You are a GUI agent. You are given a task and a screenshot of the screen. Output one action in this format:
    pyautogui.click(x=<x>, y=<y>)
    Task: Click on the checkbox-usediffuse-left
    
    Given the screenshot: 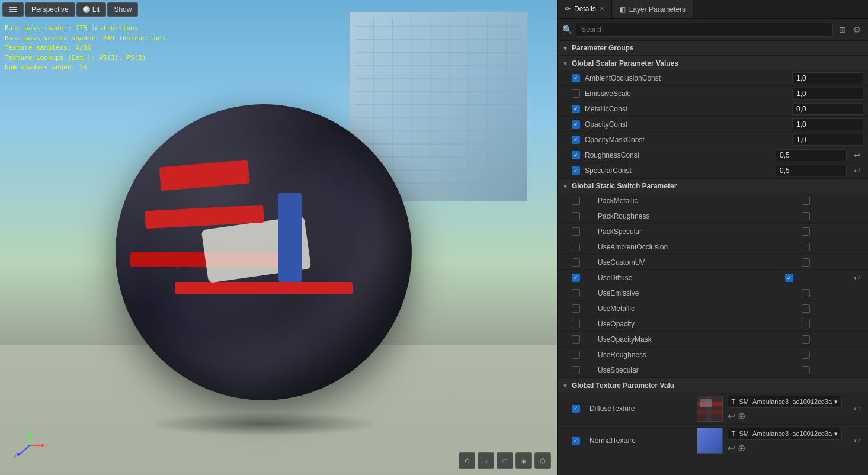 What is the action you would take?
    pyautogui.click(x=576, y=278)
    